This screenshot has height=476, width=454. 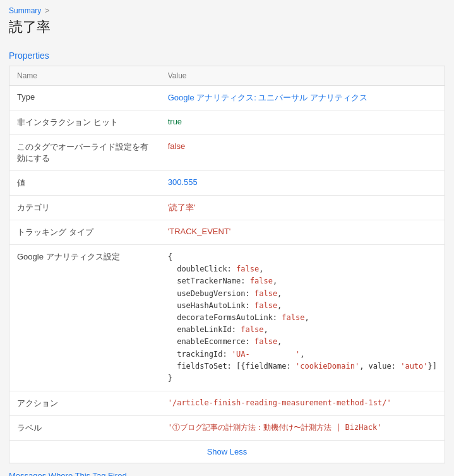 I want to click on show-less-row: Show Less, so click(x=227, y=452).